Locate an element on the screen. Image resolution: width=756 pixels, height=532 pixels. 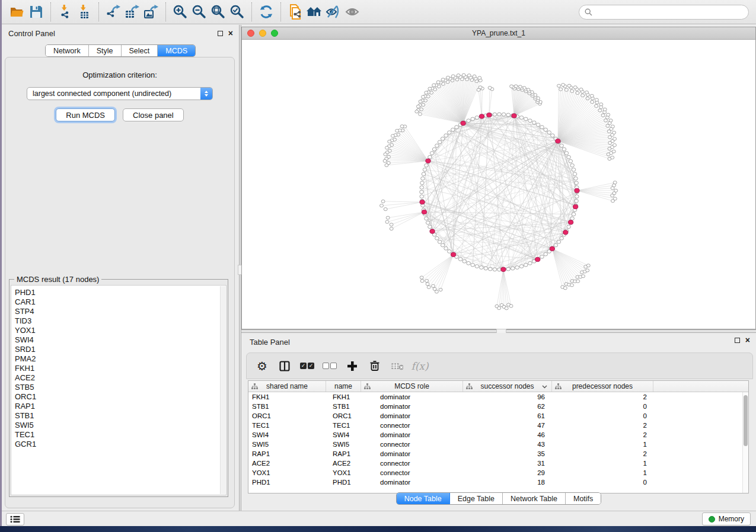
select-all-icon: ✓✓ is located at coordinates (307, 366).